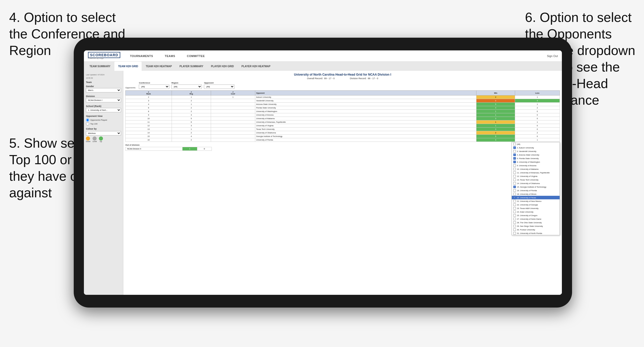 The image size is (644, 347). What do you see at coordinates (366, 119) in the screenshot?
I see `cell-opponent: University of Alabama` at bounding box center [366, 119].